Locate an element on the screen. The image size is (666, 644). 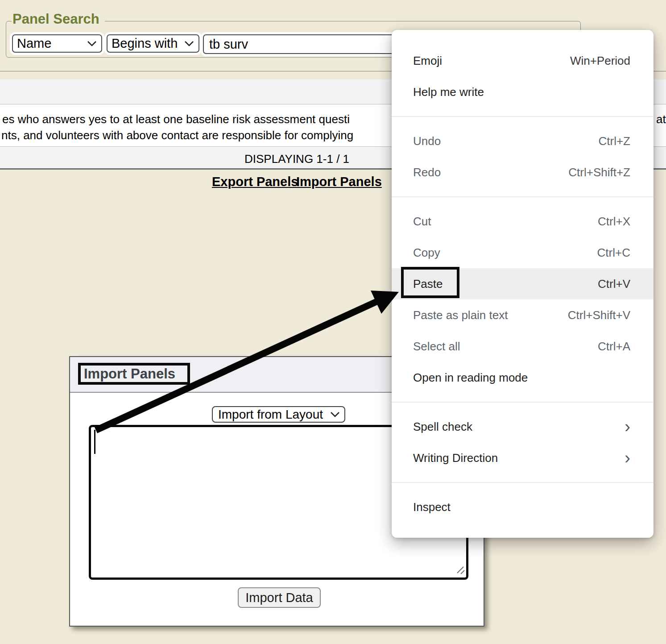
menu-item-undo: UndoCtrl+Z is located at coordinates (523, 141).